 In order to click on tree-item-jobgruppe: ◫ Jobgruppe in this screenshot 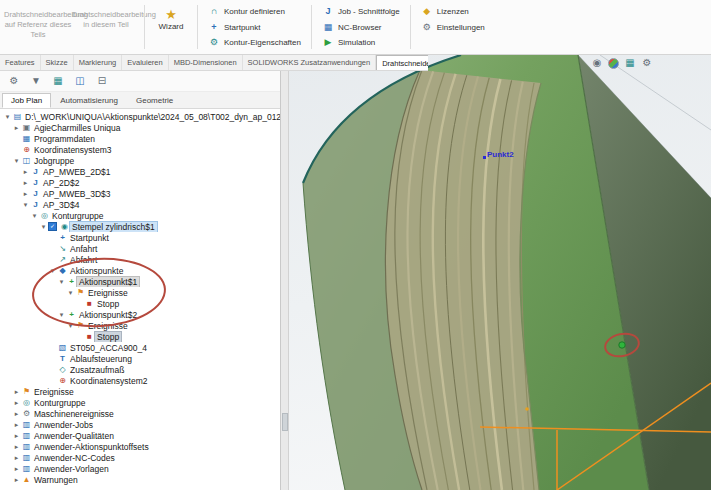, I will do `click(140, 160)`.